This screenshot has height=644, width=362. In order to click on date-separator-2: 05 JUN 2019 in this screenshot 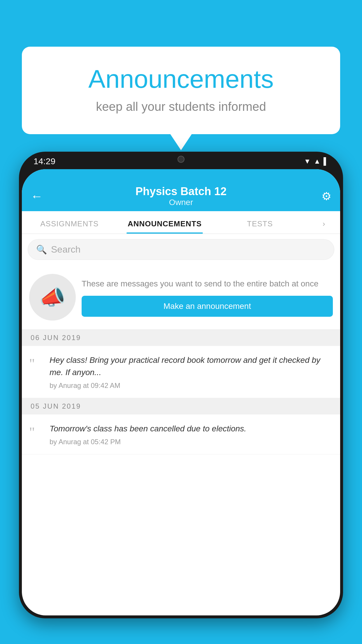, I will do `click(181, 406)`.